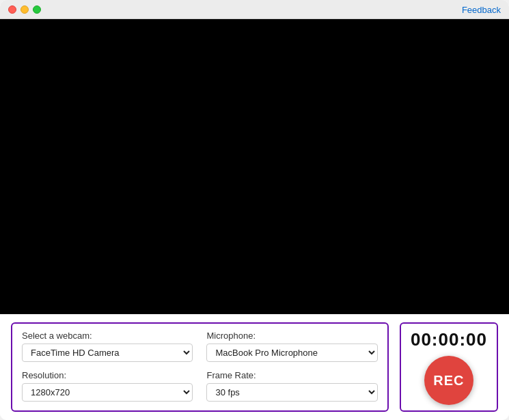 This screenshot has width=509, height=420. I want to click on framerate-select: 30 fps 24 fps 60 fps, so click(292, 392).